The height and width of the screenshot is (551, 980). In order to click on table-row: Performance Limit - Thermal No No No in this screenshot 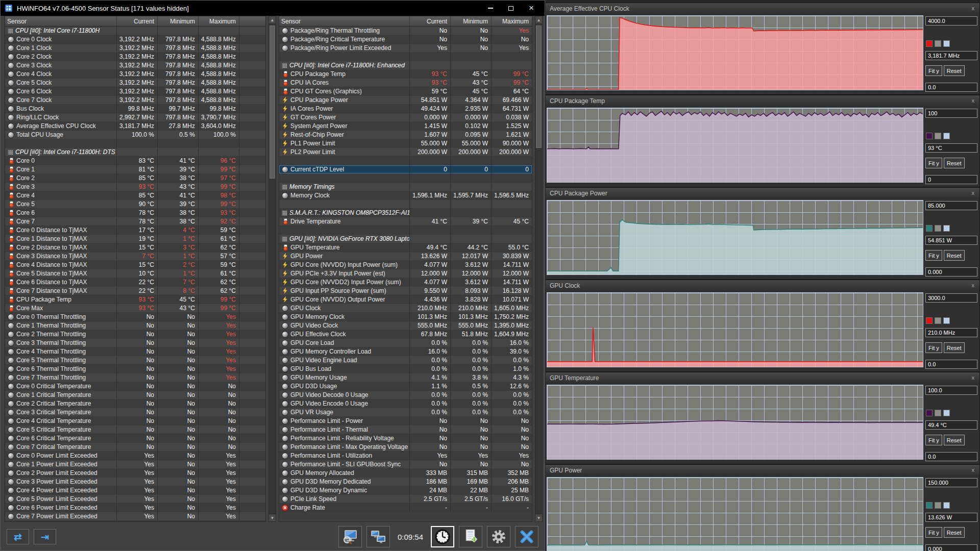, I will do `click(405, 430)`.